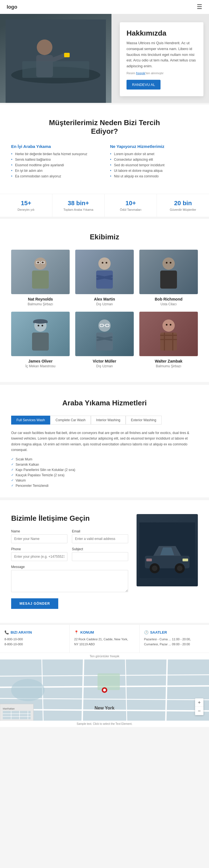  Describe the element at coordinates (41, 334) in the screenshot. I see `team-photo-james` at that location.